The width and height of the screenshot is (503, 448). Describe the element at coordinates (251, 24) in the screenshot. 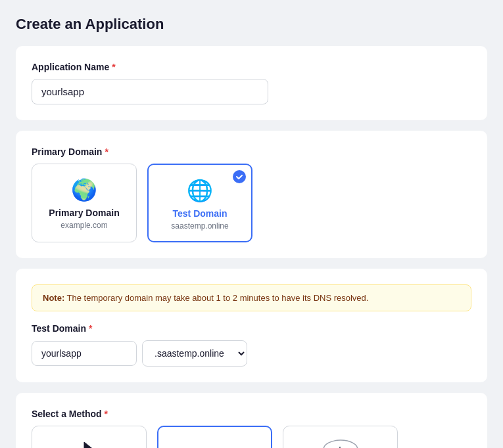

I see `page-title: Create an Application` at that location.